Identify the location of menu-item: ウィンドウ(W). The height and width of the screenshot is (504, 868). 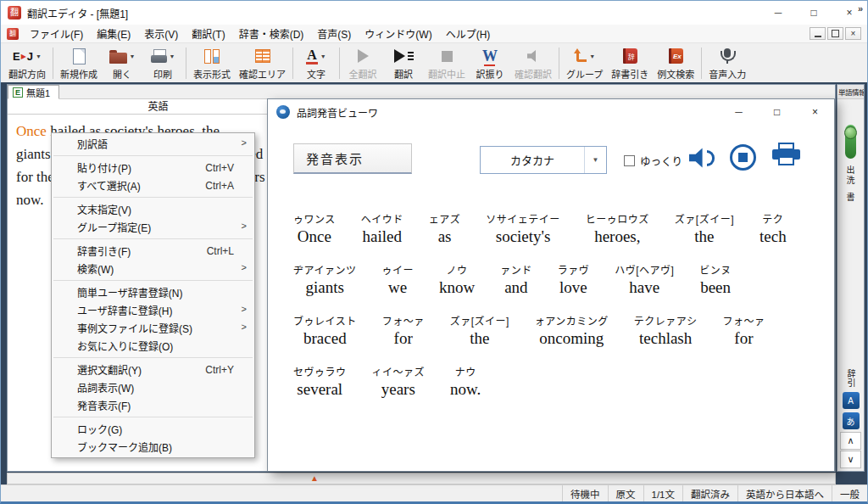
(398, 34).